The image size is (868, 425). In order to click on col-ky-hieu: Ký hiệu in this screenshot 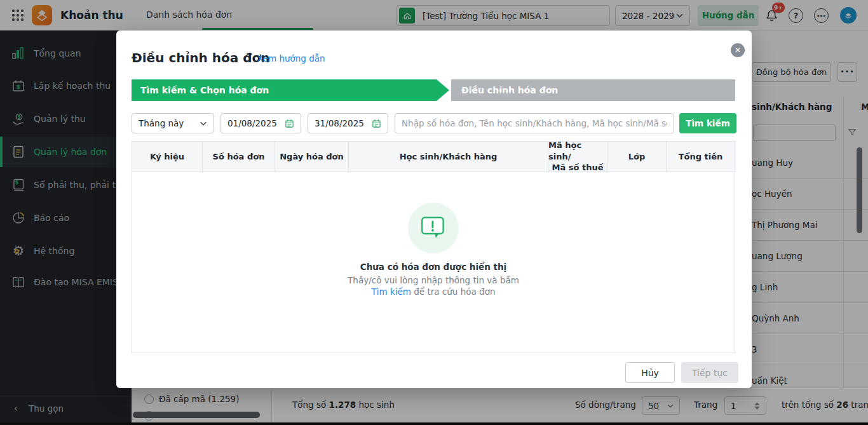, I will do `click(168, 156)`.